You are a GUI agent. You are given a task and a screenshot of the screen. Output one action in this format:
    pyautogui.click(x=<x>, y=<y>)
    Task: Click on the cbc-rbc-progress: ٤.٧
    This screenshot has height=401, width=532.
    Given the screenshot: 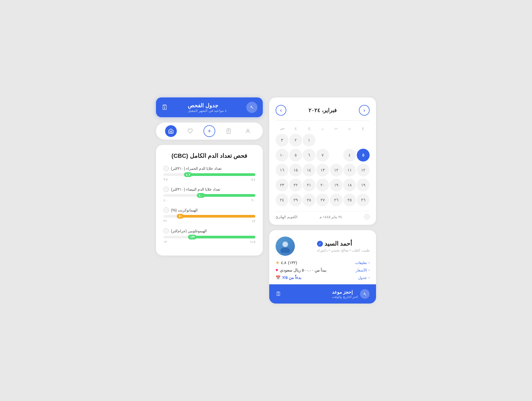 What is the action you would take?
    pyautogui.click(x=209, y=175)
    